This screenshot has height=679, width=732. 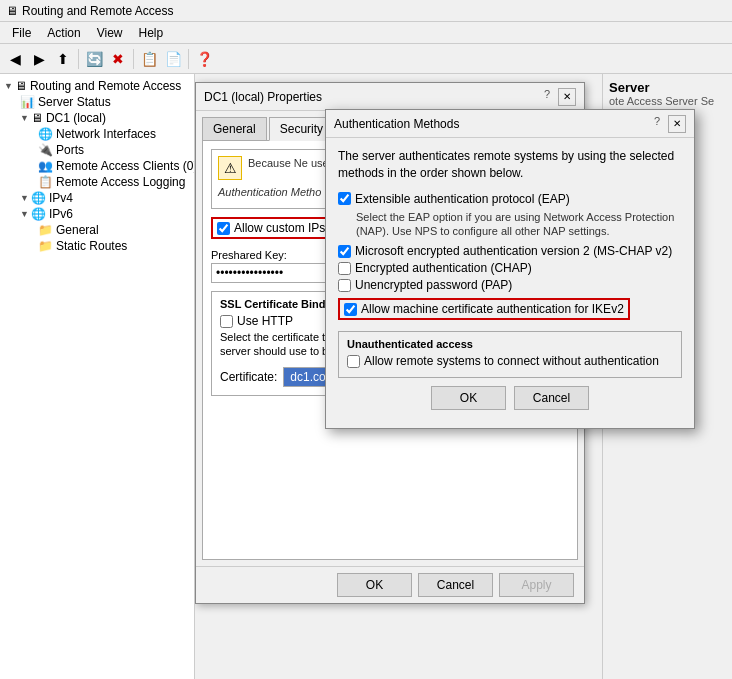 What do you see at coordinates (234, 128) in the screenshot?
I see `tab-general: General` at bounding box center [234, 128].